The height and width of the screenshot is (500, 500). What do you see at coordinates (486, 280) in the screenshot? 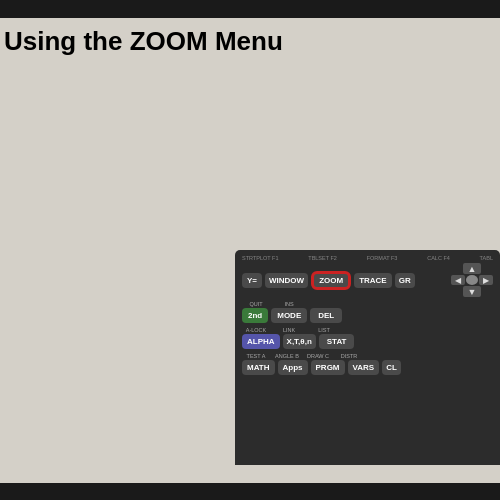
I see `nav-right-btn: ▶` at bounding box center [486, 280].